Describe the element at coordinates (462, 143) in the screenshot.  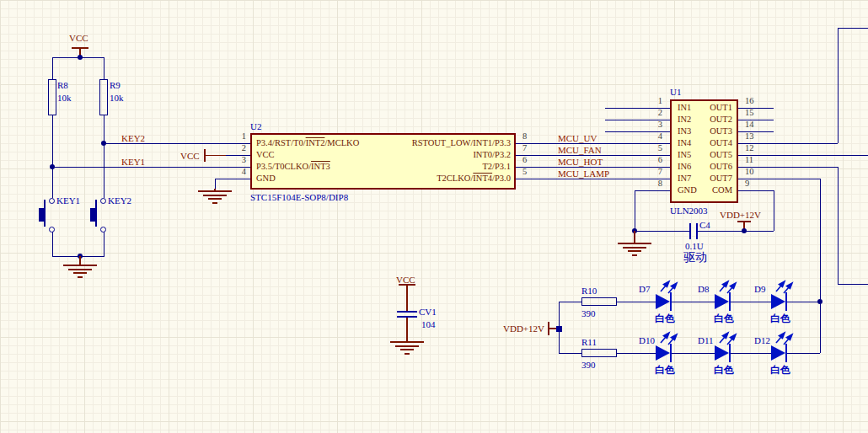
I see `pin-name-segment: RSTOUT_LOW/INT1/P3.3` at that location.